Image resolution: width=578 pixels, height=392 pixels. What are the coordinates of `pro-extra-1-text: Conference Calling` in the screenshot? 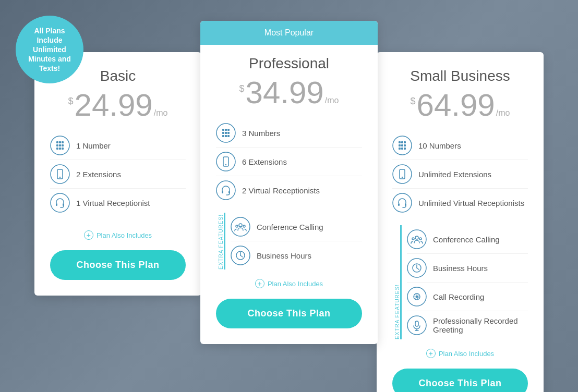 It's located at (290, 227).